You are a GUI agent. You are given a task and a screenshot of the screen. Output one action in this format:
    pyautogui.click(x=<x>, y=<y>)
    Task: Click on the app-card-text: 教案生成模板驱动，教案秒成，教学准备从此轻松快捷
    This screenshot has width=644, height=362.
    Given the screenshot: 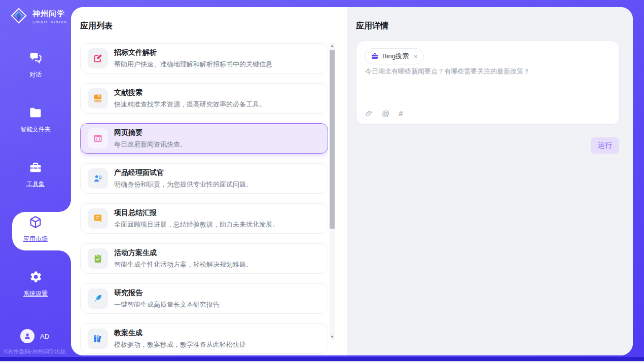 What is the action you would take?
    pyautogui.click(x=180, y=339)
    